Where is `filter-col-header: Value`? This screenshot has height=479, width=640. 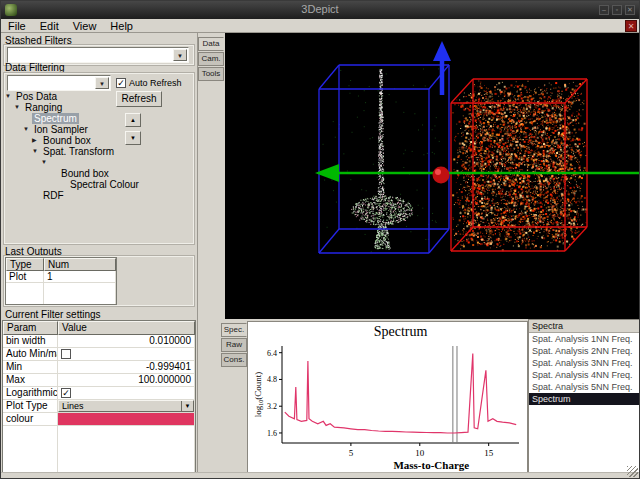
filter-col-header: Value is located at coordinates (126, 328).